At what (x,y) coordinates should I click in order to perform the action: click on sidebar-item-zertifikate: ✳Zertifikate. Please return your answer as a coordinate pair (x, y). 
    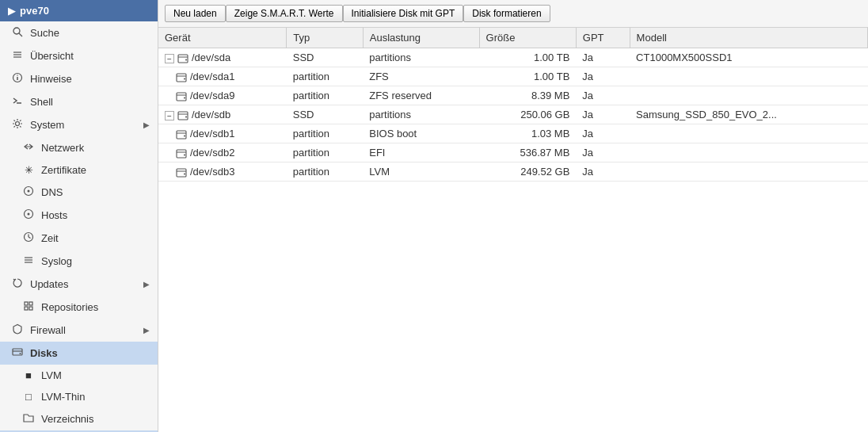
    Looking at the image, I should click on (79, 170).